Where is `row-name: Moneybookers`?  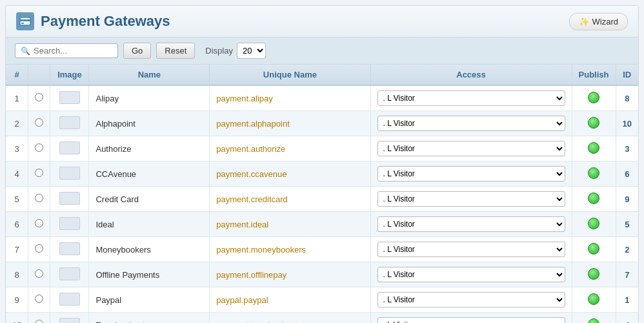
row-name: Moneybookers is located at coordinates (150, 249).